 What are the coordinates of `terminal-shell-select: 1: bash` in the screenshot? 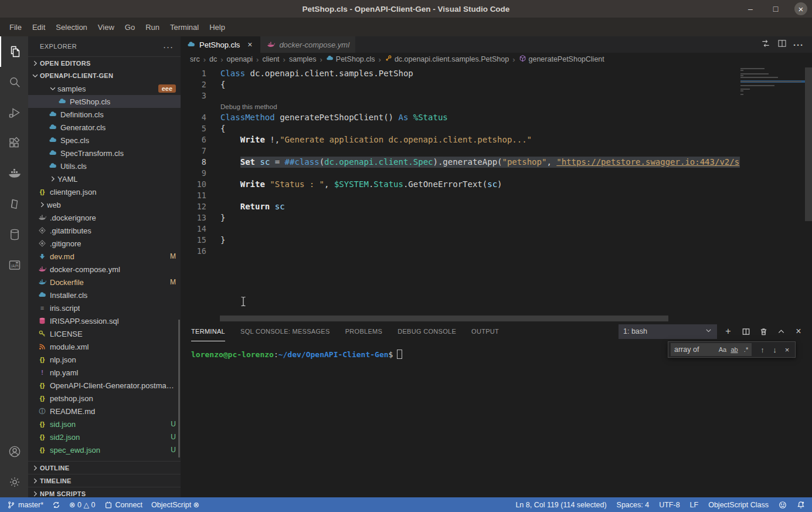 It's located at (668, 332).